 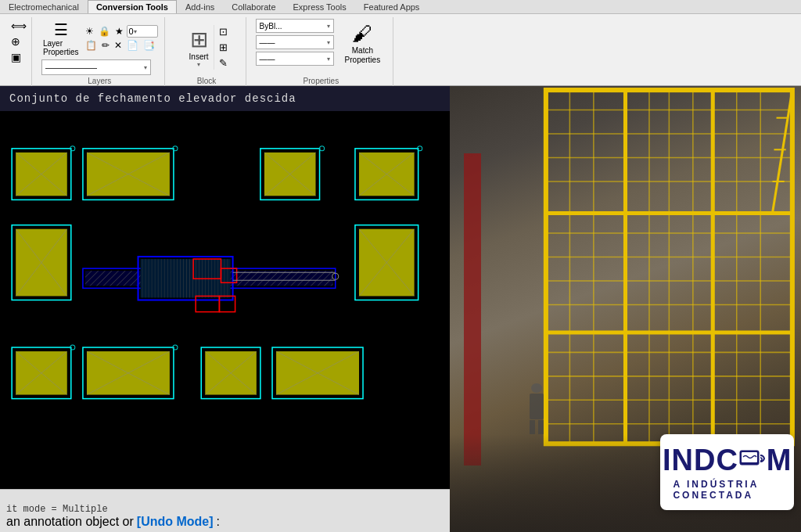 I want to click on layer-properties-label: LayerProperties, so click(x=61, y=48).